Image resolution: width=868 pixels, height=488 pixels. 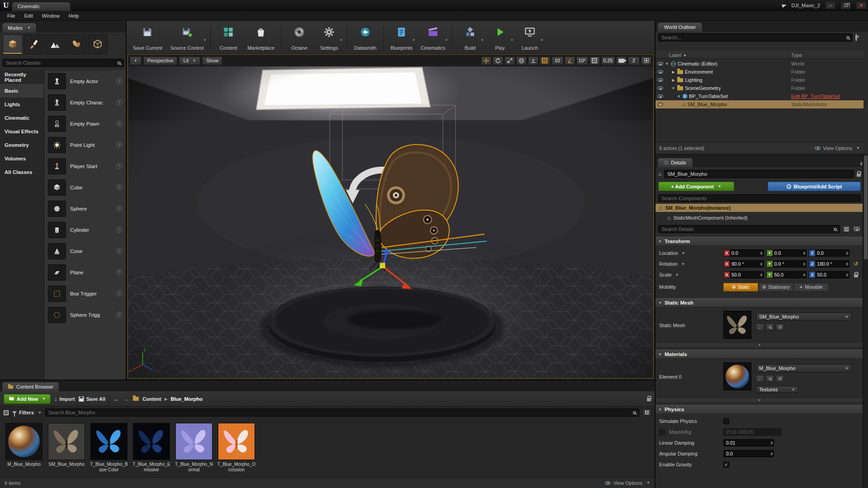 What do you see at coordinates (85, 166) in the screenshot?
I see `place-item-player-start: Player Start ?` at bounding box center [85, 166].